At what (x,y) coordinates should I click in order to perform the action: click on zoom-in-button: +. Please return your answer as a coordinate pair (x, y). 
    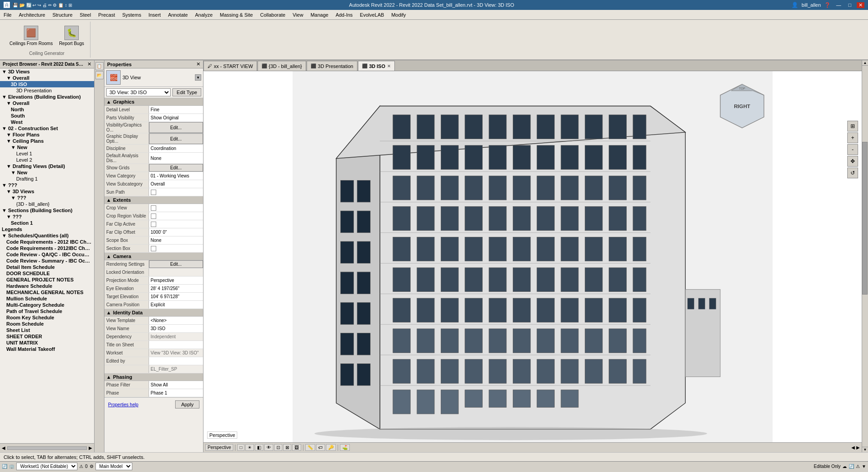
    Looking at the image, I should click on (853, 138).